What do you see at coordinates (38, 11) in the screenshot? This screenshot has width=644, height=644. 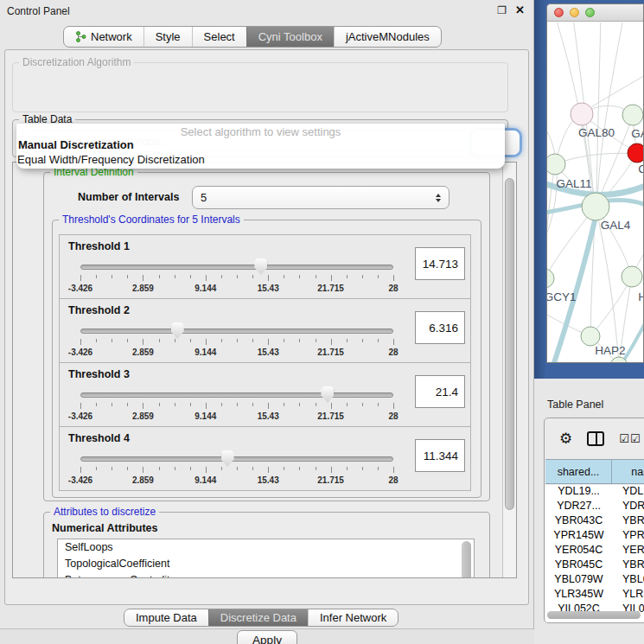 I see `control-panel-title: Control Panel` at bounding box center [38, 11].